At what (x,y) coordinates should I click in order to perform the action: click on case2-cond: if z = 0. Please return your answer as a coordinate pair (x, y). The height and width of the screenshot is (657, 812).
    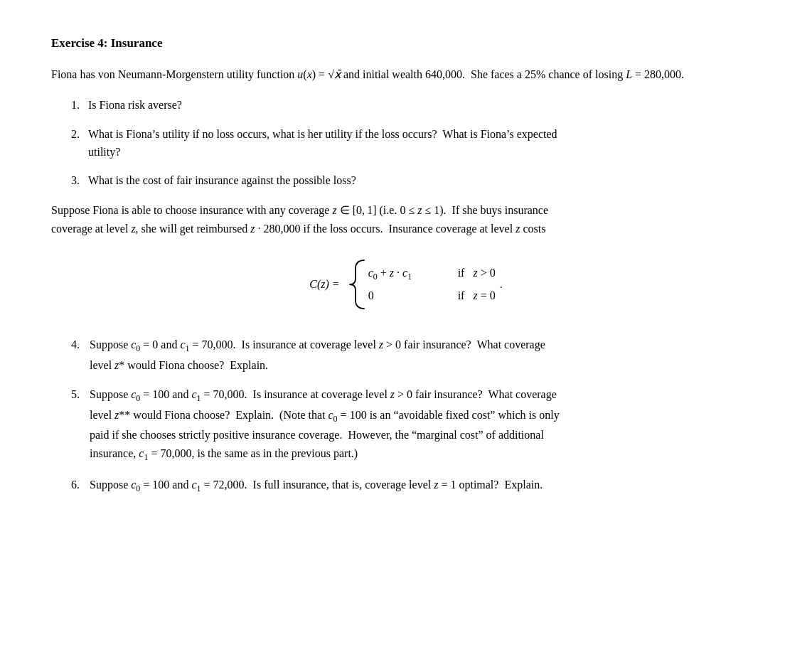
    Looking at the image, I should click on (476, 296).